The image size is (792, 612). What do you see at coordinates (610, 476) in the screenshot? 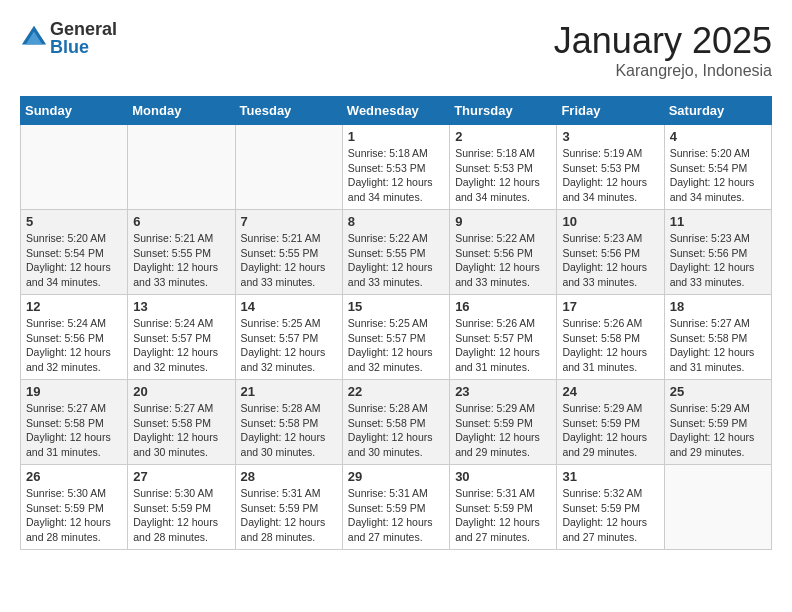
I see `day-number: 31` at bounding box center [610, 476].